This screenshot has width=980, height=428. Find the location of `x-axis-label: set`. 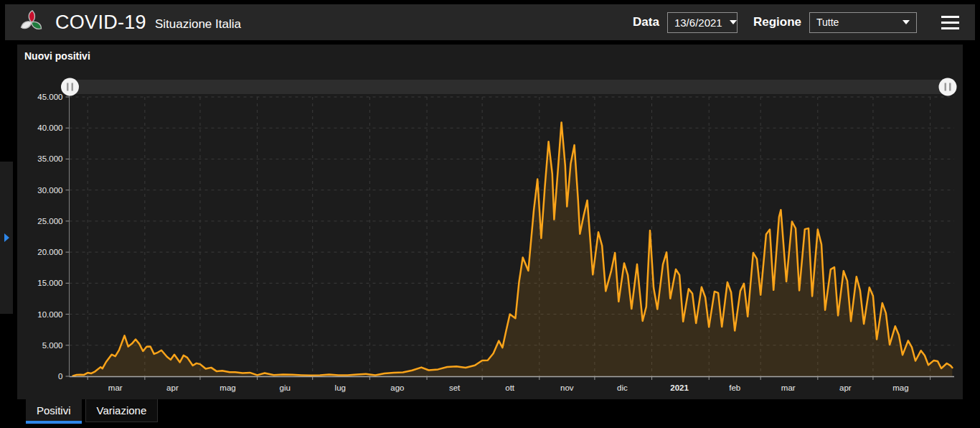

x-axis-label: set is located at coordinates (455, 388).